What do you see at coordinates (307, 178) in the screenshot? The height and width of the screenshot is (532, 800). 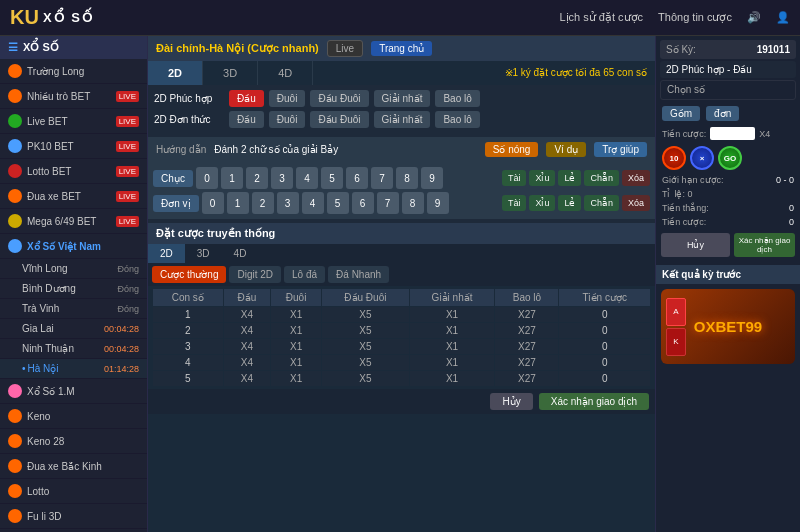 I see `chuc-4: 4` at bounding box center [307, 178].